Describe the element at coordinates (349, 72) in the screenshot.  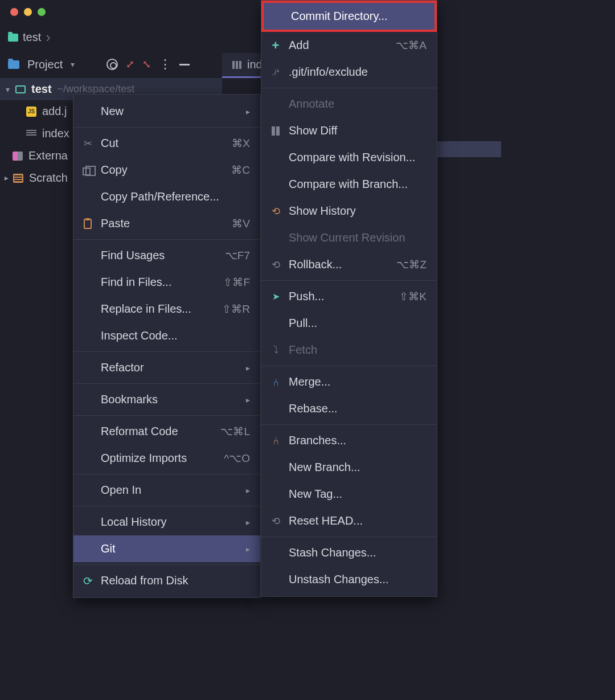
I see `menu-git-exclude: .i* .git/info/exclude` at that location.